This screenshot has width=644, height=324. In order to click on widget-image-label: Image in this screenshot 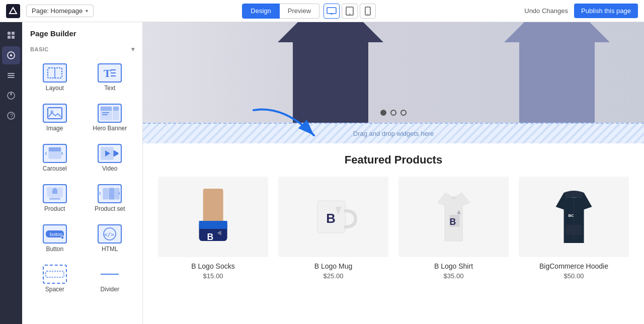, I will do `click(54, 128)`.